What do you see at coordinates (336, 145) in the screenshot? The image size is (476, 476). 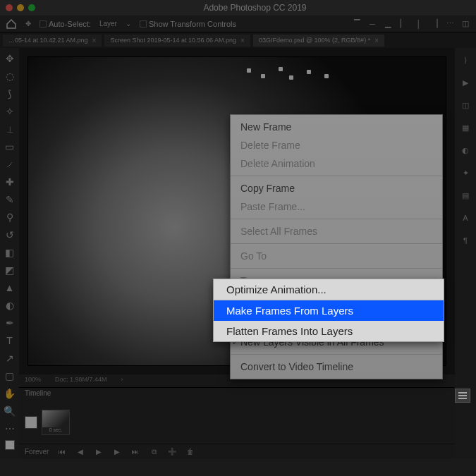 I see `menu-item: Delete Frame` at bounding box center [336, 145].